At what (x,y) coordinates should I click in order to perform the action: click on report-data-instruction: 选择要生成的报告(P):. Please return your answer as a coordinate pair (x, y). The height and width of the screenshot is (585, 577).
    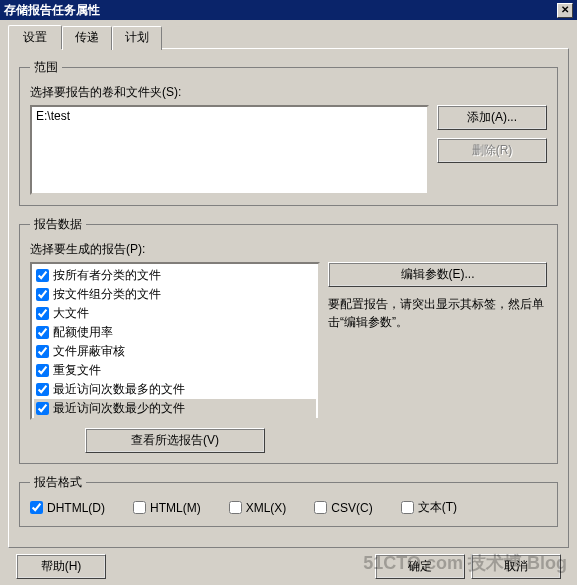
    Looking at the image, I should click on (288, 250).